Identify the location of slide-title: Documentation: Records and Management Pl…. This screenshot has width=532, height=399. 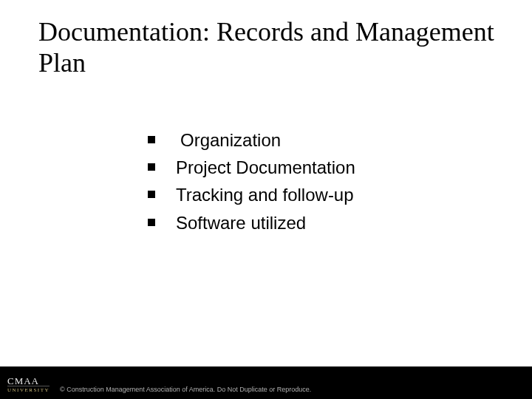
(267, 47).